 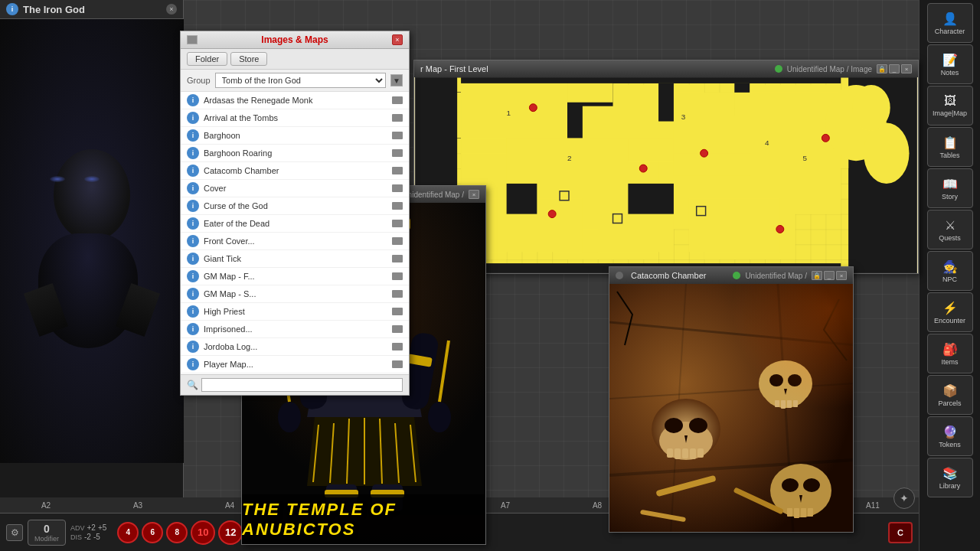 I want to click on items-btn: 🎒 Items, so click(x=950, y=354).